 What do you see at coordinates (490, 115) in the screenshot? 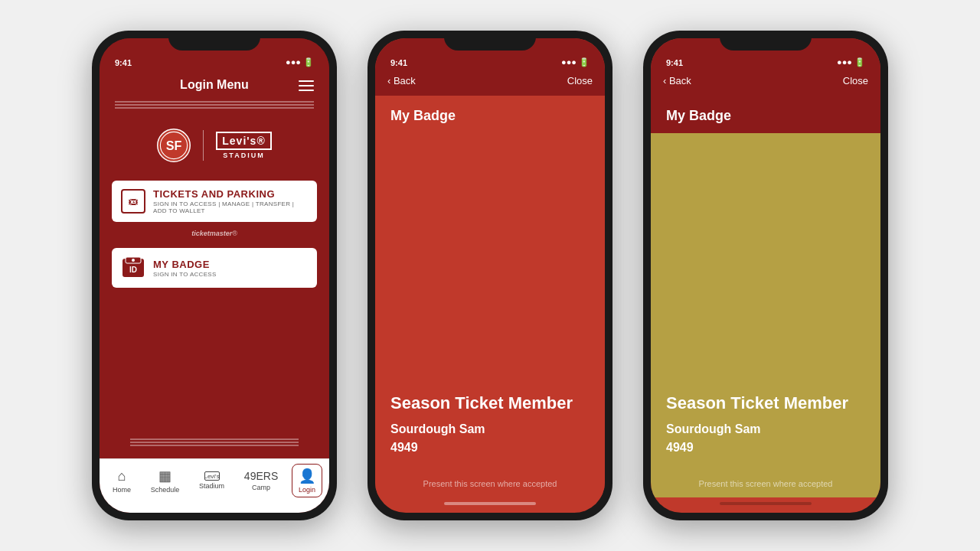
I see `badge-title-area-2: My Badge` at bounding box center [490, 115].